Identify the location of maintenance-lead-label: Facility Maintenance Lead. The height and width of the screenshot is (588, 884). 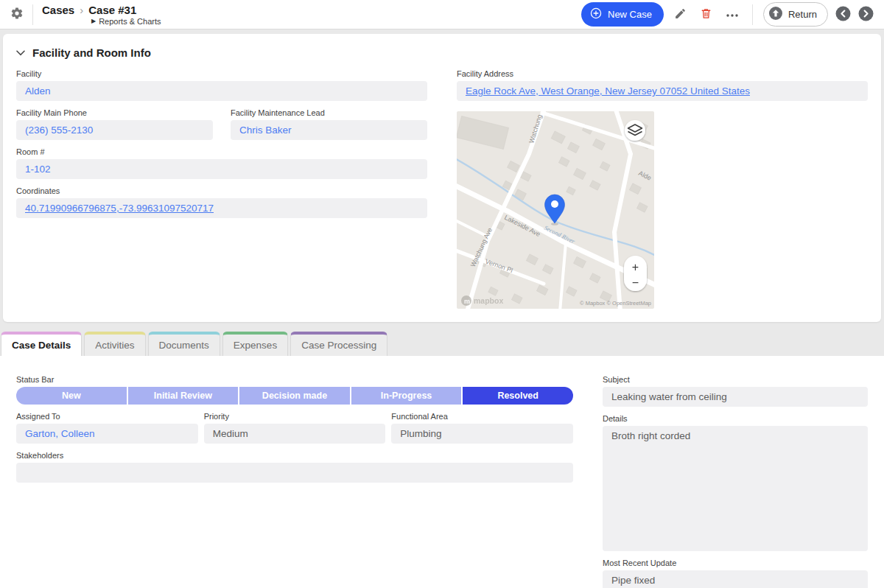
(329, 113).